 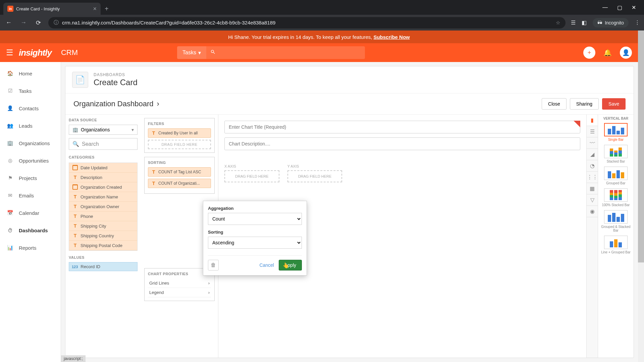 I want to click on bookmark-icon: ☆, so click(x=558, y=23).